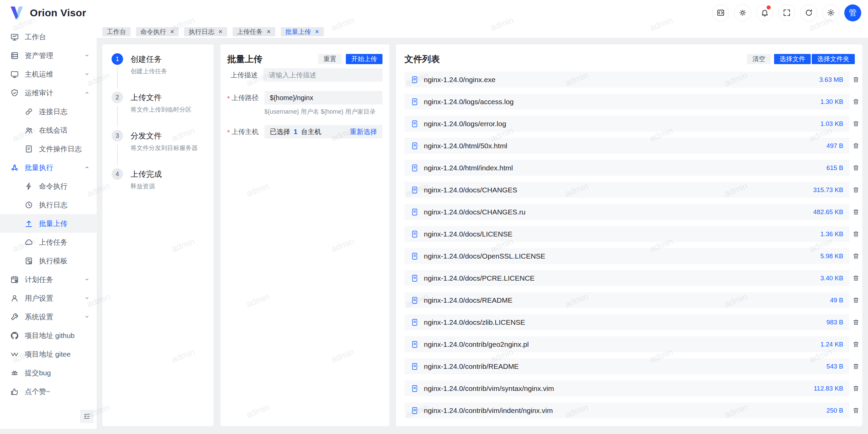  What do you see at coordinates (280, 132) in the screenshot?
I see `host-selected-prefix: 已选择` at bounding box center [280, 132].